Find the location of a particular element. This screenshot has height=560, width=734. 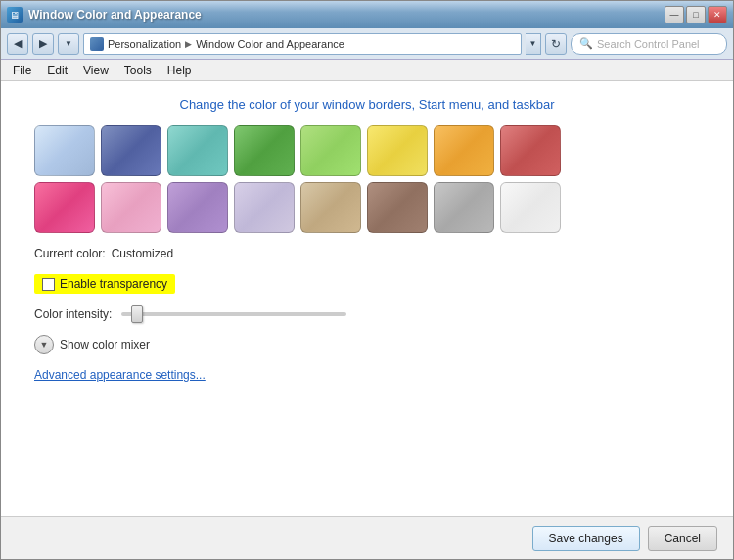

transparency-checkbox is located at coordinates (49, 284).